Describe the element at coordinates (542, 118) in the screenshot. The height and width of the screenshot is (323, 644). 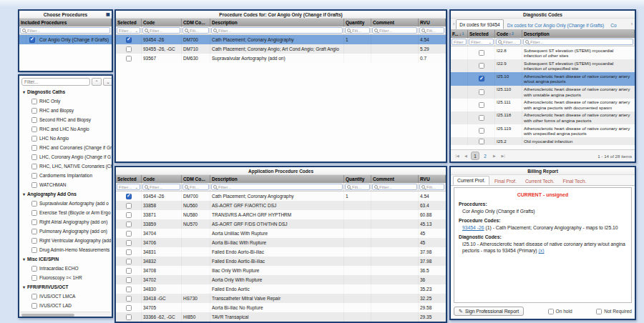
I see `table-row: I25.118 Atherosclerotic heart disease of…` at that location.